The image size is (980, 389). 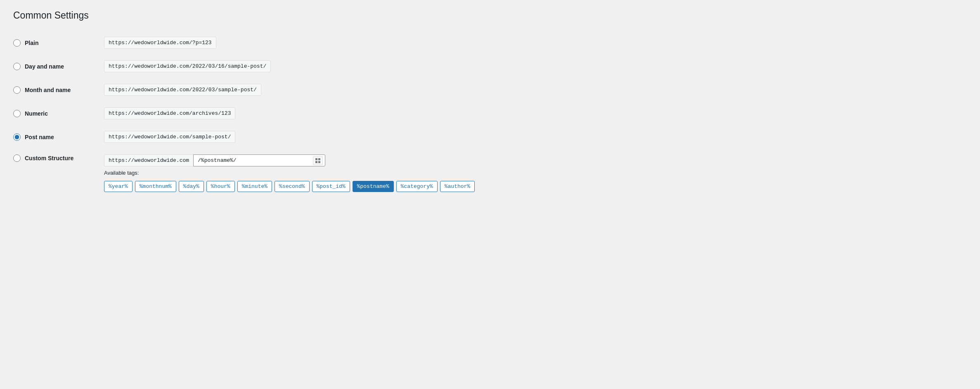 I want to click on url-display-month-and-name: https://wedoworldwide.com/2022/03/sample…, so click(x=182, y=90).